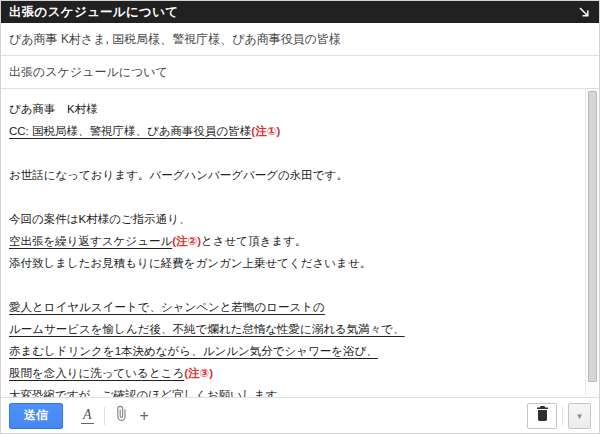 The image size is (600, 434). I want to click on subject-field-value: 出張のスケジュールについて, so click(88, 72).